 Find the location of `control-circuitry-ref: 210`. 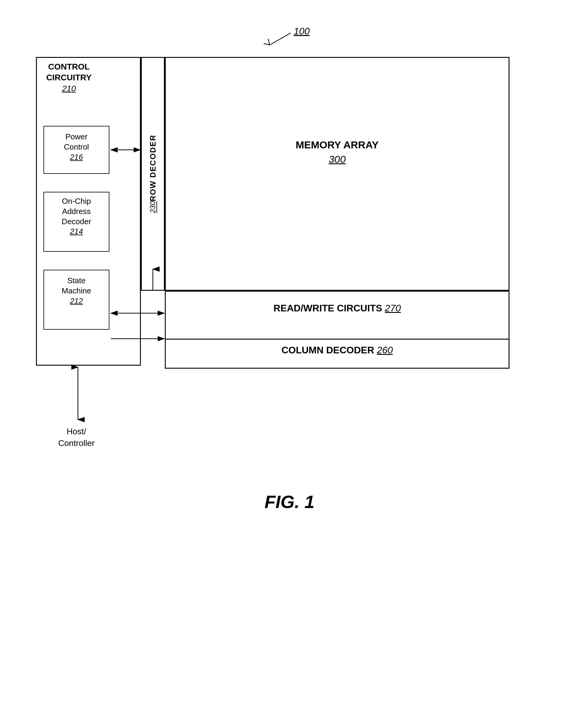

control-circuitry-ref: 210 is located at coordinates (69, 88).